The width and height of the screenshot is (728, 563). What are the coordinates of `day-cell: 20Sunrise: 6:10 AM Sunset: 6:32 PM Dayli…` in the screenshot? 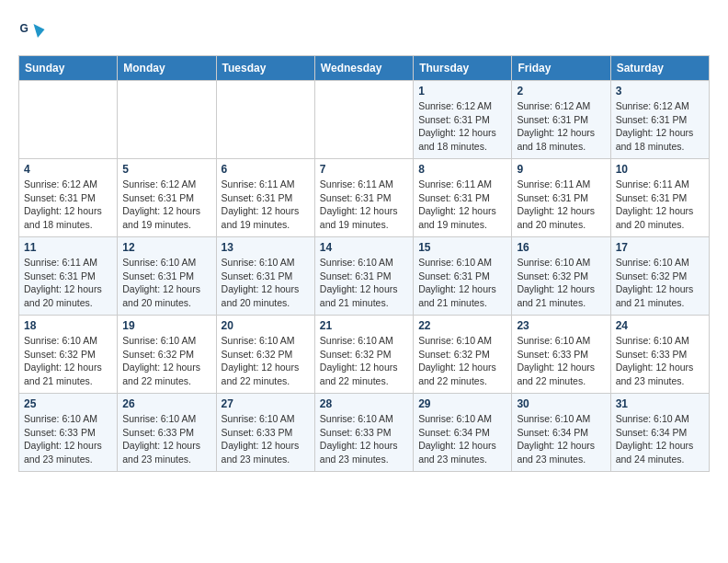 It's located at (265, 355).